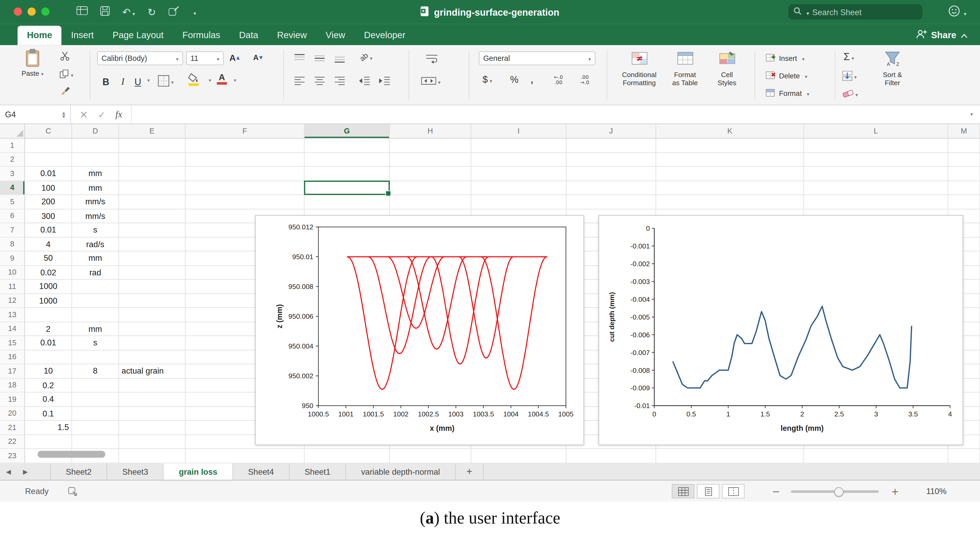 The height and width of the screenshot is (534, 980). Describe the element at coordinates (95, 343) in the screenshot. I see `cell-D15: s` at that location.